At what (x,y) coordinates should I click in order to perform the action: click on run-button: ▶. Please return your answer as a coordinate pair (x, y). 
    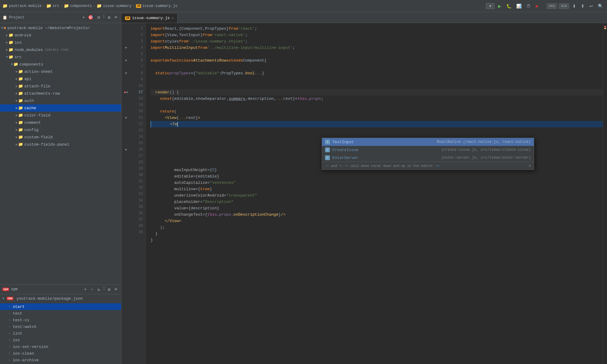
    Looking at the image, I should click on (500, 6).